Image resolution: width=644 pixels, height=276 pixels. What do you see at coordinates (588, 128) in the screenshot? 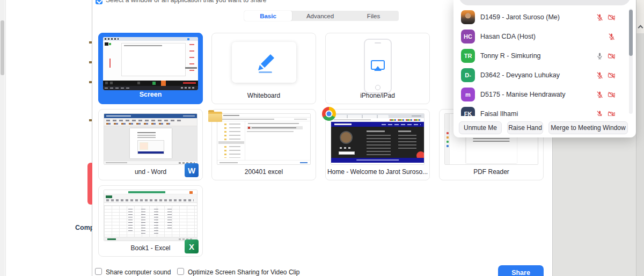
I see `merge-to-meeting-window-button: Merge to Meeting Window` at bounding box center [588, 128].